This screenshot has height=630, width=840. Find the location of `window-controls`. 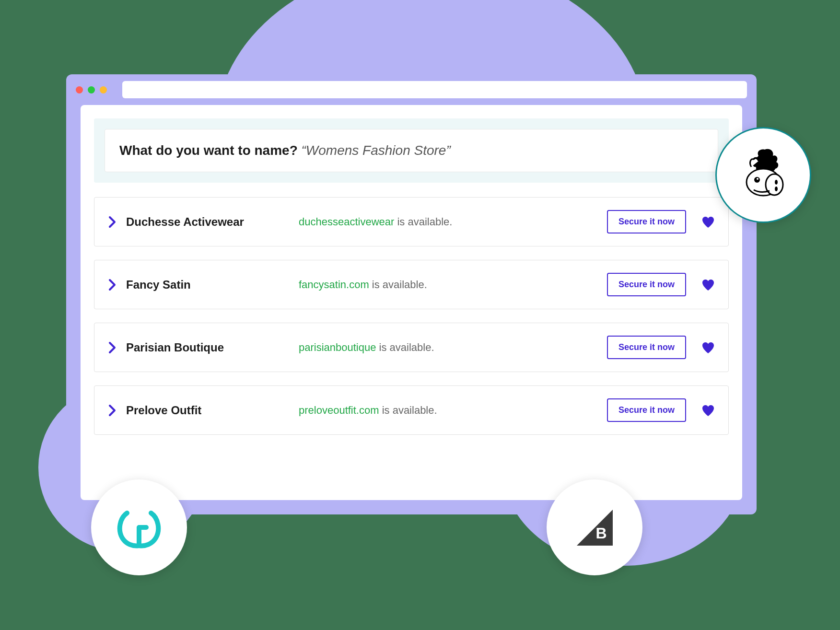

window-controls is located at coordinates (91, 90).